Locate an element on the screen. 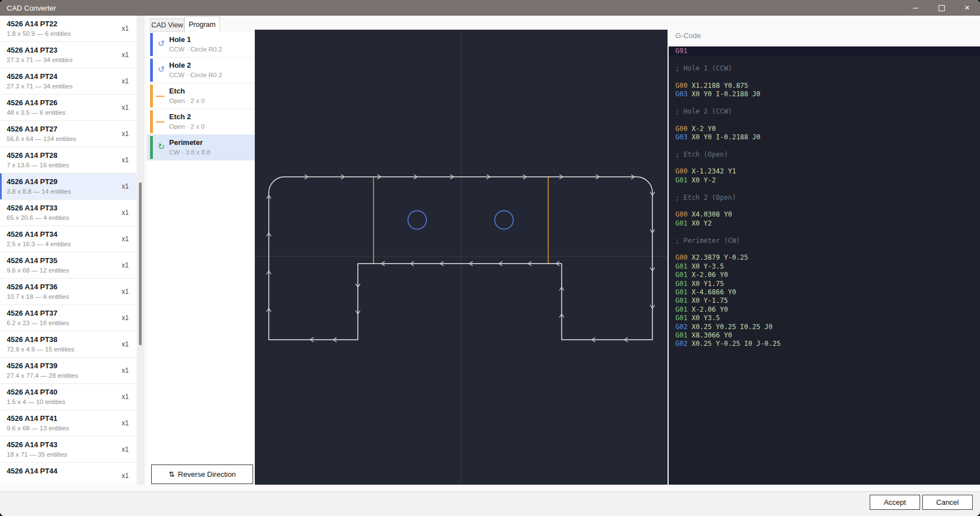 The width and height of the screenshot is (980, 516). sidebar-scrollbar is located at coordinates (141, 250).